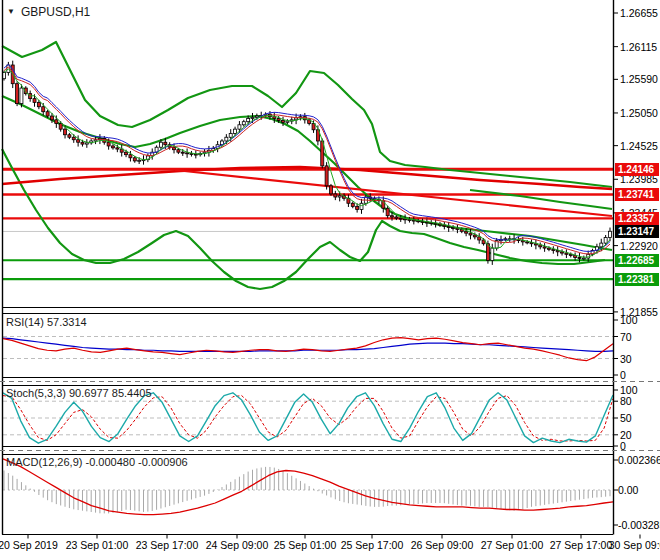 The image size is (660, 560). What do you see at coordinates (237, 545) in the screenshot?
I see `time-axis-label: 24 Sep 09:00` at bounding box center [237, 545].